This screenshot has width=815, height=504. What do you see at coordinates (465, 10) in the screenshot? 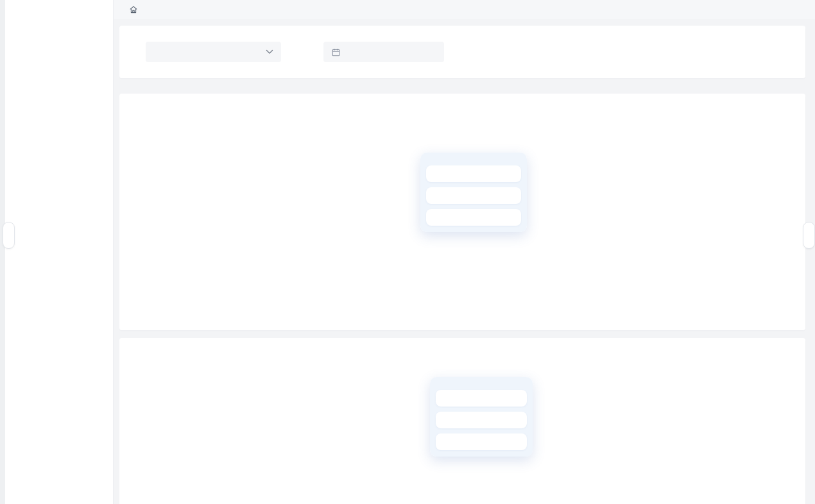
I see `breadcrumb` at bounding box center [465, 10].